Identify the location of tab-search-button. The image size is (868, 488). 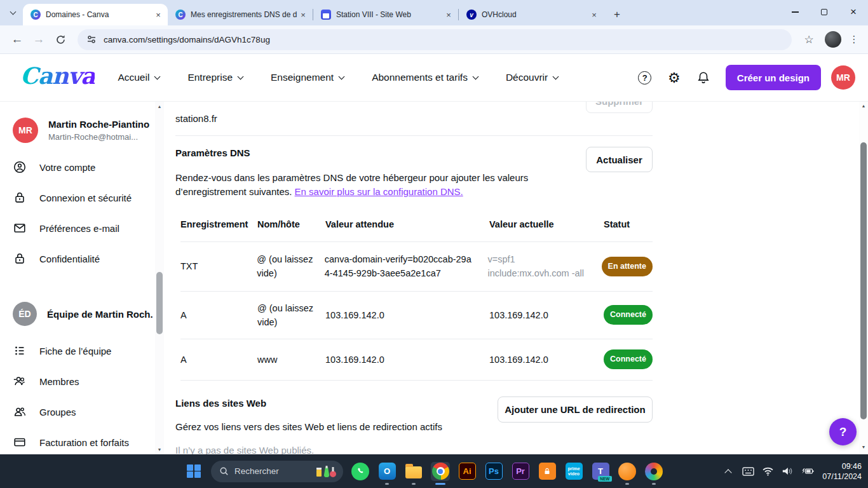
(13, 13).